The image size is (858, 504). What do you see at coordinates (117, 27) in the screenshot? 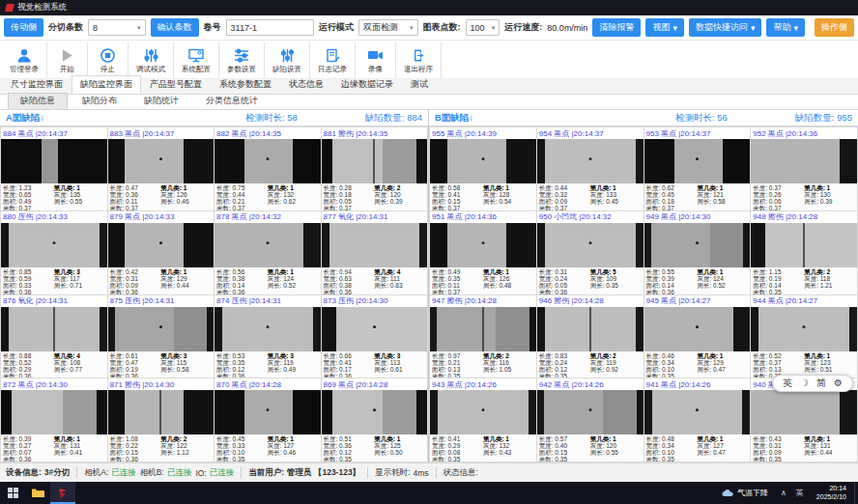
I see `slit-count-select: 8▾` at bounding box center [117, 27].